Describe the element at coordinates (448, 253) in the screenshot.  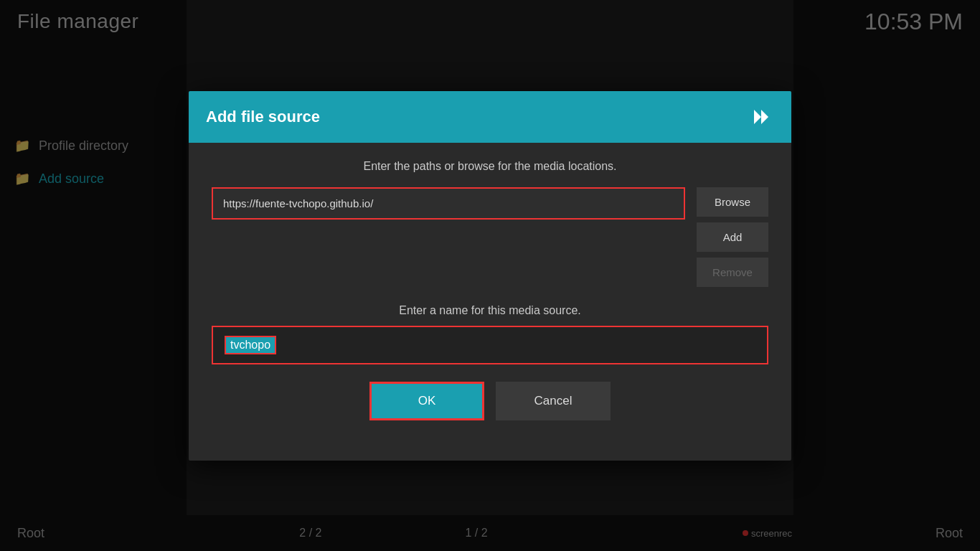
I see `path-placeholder` at that location.